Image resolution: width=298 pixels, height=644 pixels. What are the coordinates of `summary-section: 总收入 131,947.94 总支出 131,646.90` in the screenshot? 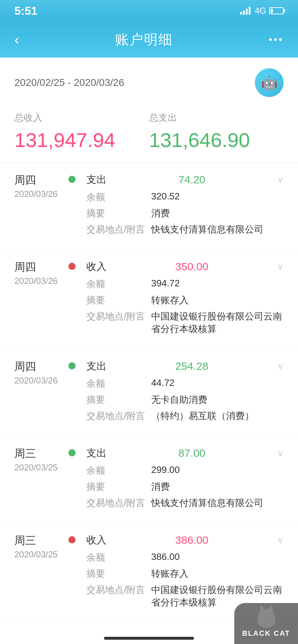 It's located at (149, 134).